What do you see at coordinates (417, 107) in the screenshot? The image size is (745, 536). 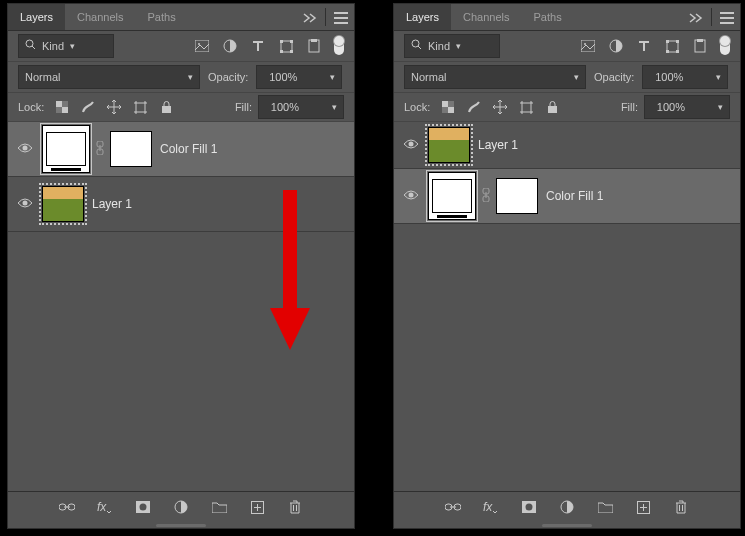 I see `lock-label: Lock:` at bounding box center [417, 107].